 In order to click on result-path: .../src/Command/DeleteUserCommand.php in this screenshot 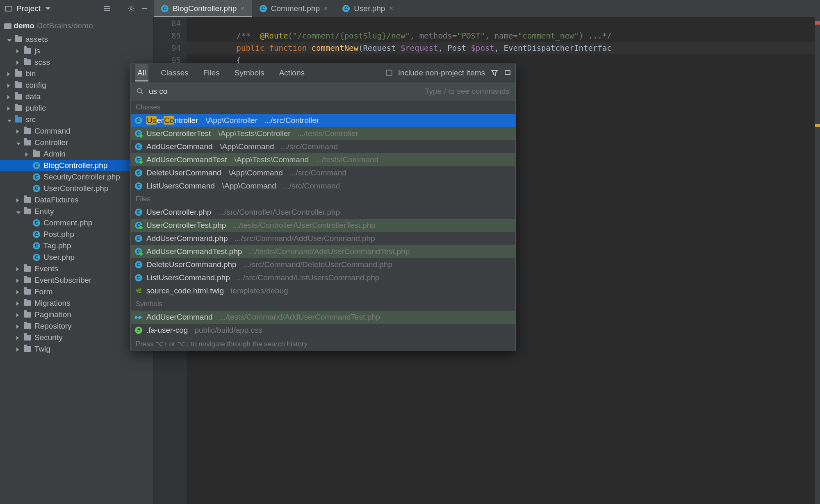, I will do `click(318, 265)`.